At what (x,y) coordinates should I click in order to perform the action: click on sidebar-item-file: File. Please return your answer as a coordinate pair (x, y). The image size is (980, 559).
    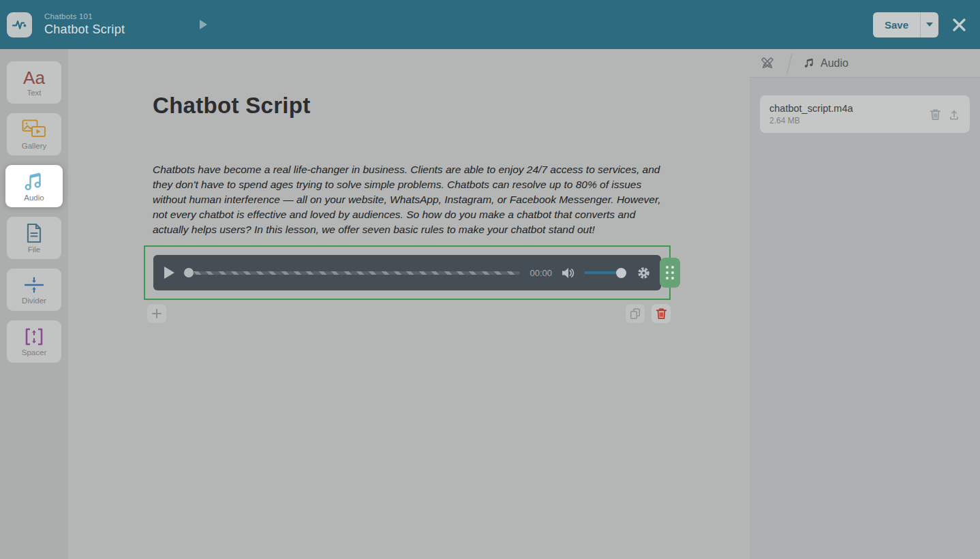
    Looking at the image, I should click on (34, 238).